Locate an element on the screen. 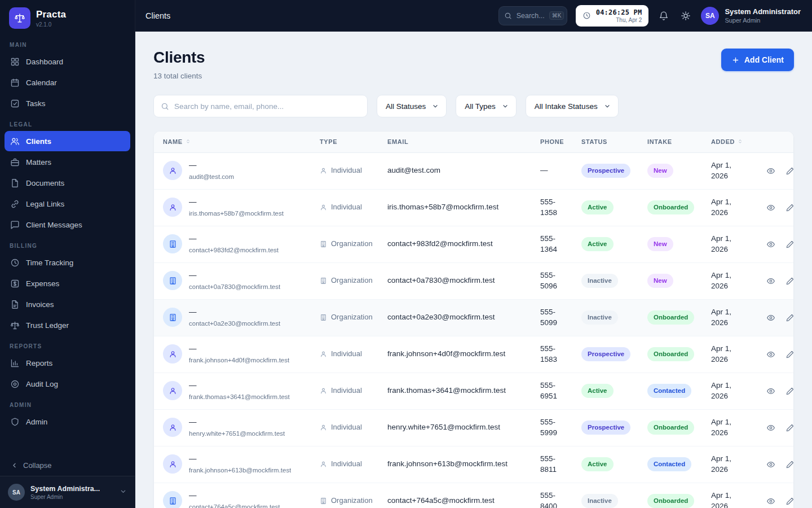 The height and width of the screenshot is (508, 812). client-email: contact+764a5c@mockfirm.test is located at coordinates (454, 496).